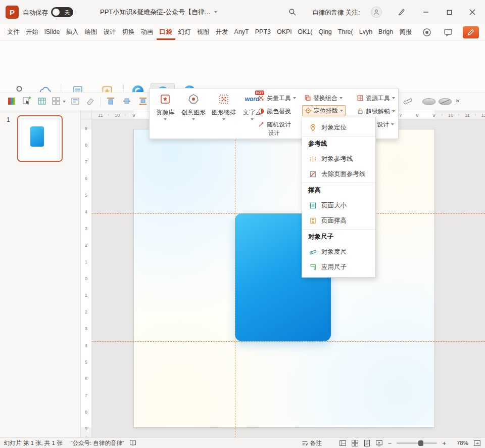 Image resolution: width=485 pixels, height=448 pixels. Describe the element at coordinates (376, 111) in the screenshot. I see `flyout-item-super-unlock: 超级解锁` at that location.